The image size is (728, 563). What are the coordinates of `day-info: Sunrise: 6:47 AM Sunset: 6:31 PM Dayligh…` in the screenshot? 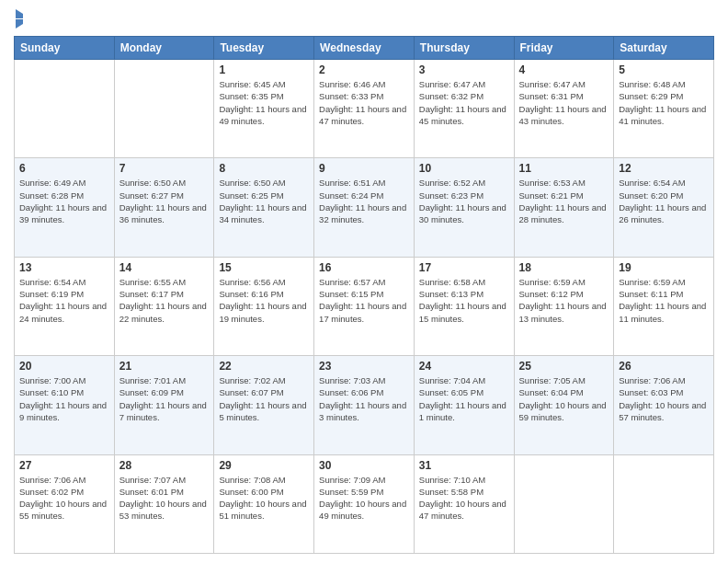 It's located at (564, 103).